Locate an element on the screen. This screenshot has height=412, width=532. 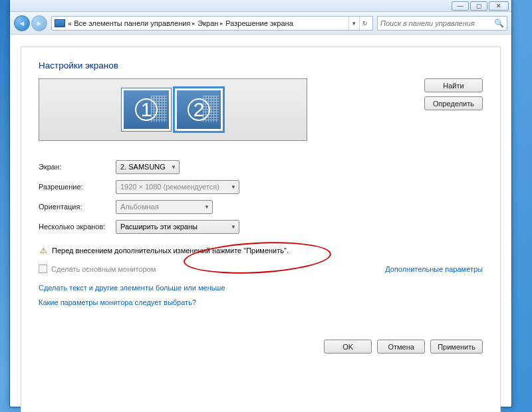
close-button: ✕ is located at coordinates (499, 6).